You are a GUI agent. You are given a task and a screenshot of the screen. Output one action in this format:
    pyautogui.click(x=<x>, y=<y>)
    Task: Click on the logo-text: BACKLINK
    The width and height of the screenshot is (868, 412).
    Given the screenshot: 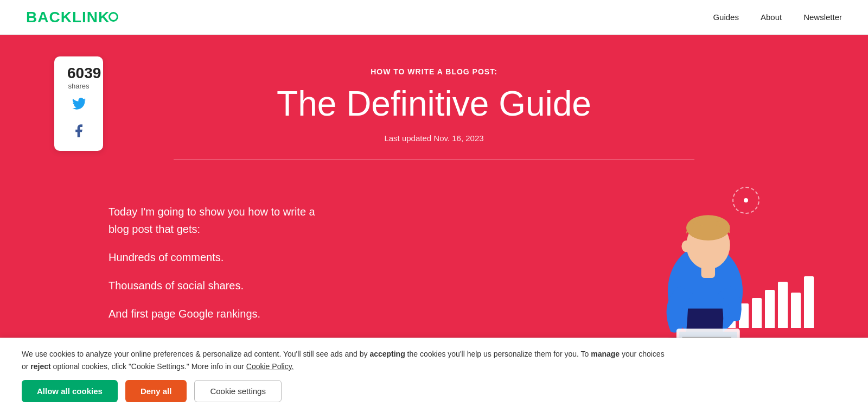 What is the action you would take?
    pyautogui.click(x=68, y=17)
    